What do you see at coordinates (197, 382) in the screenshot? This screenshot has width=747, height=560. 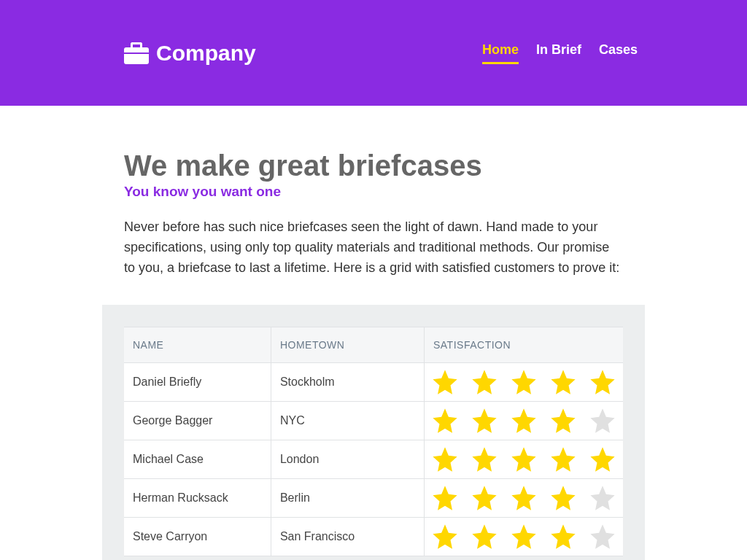 I see `customer-name: Daniel Briefly` at bounding box center [197, 382].